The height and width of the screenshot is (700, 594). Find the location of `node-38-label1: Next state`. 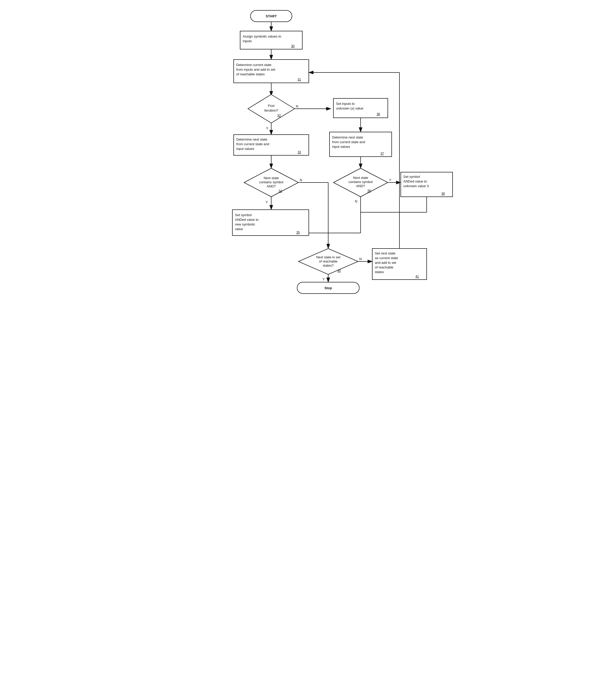

node-38-label1: Next state is located at coordinates (360, 178).